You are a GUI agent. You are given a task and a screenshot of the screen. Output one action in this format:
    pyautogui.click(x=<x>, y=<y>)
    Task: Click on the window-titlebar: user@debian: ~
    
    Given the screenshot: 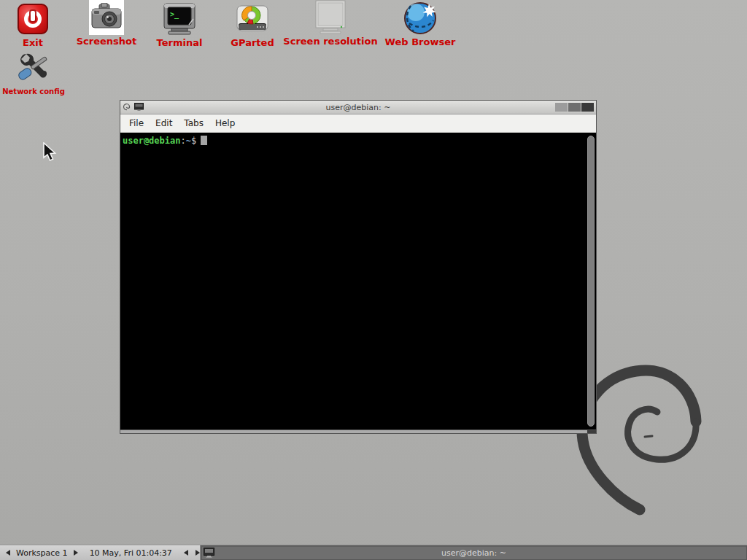 What is the action you would take?
    pyautogui.click(x=358, y=108)
    